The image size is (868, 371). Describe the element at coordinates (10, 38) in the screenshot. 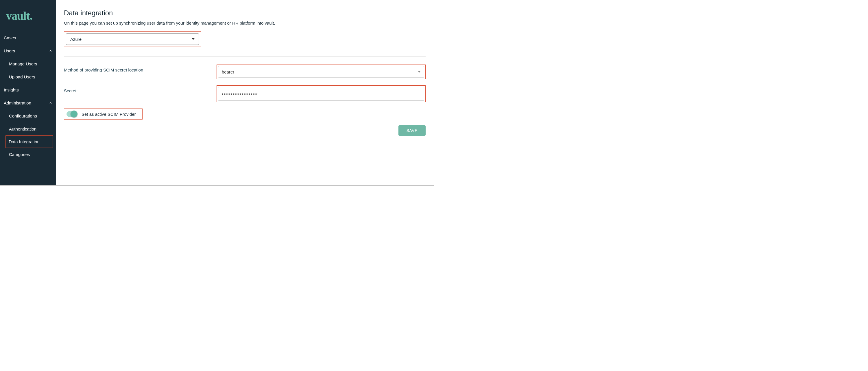

I see `nav-label: Cases` at that location.